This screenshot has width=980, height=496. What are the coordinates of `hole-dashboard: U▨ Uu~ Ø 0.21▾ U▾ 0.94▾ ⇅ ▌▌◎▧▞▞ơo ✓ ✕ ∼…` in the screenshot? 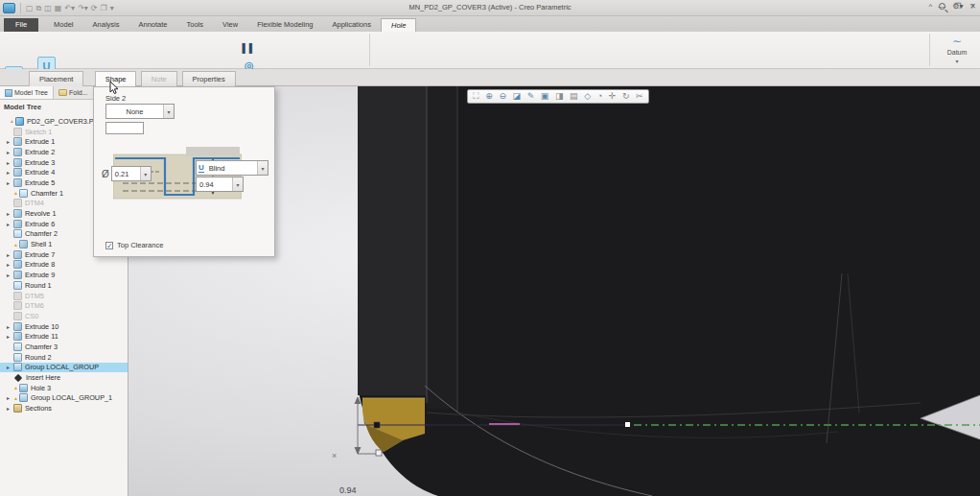 It's located at (490, 50).